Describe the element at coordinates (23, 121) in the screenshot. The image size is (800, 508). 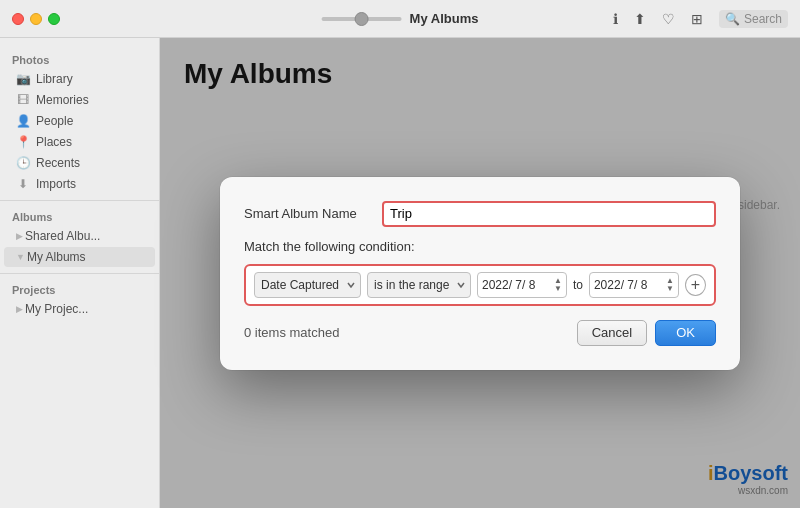
I see `people-icon: 👤` at that location.